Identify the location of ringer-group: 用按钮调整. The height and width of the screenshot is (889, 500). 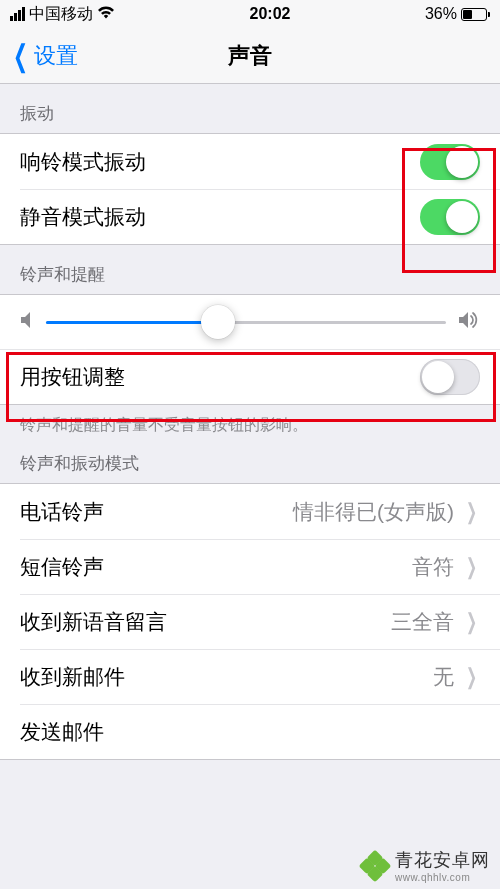
(250, 350).